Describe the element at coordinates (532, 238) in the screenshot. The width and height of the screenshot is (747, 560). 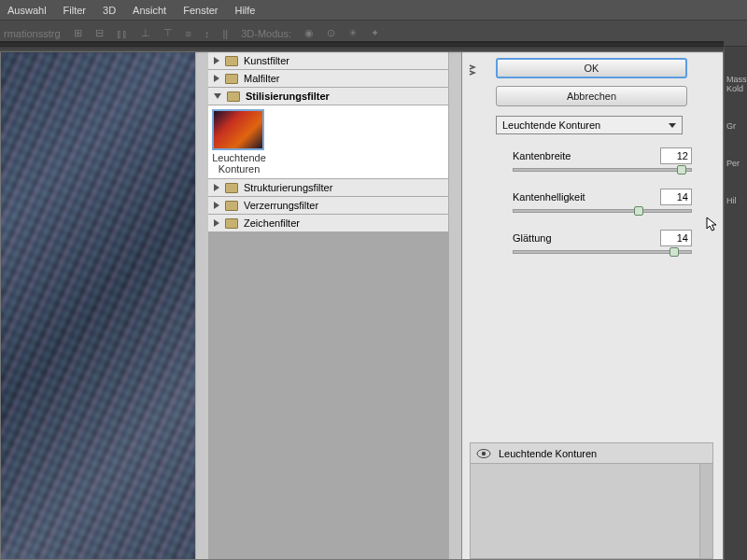
I see `label-glaettung: Glättung` at that location.